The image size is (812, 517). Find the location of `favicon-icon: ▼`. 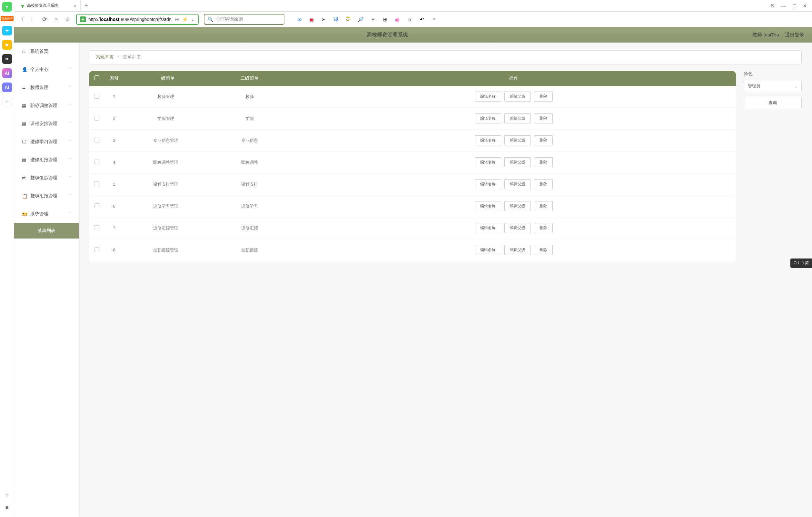

favicon-icon: ▼ is located at coordinates (22, 6).